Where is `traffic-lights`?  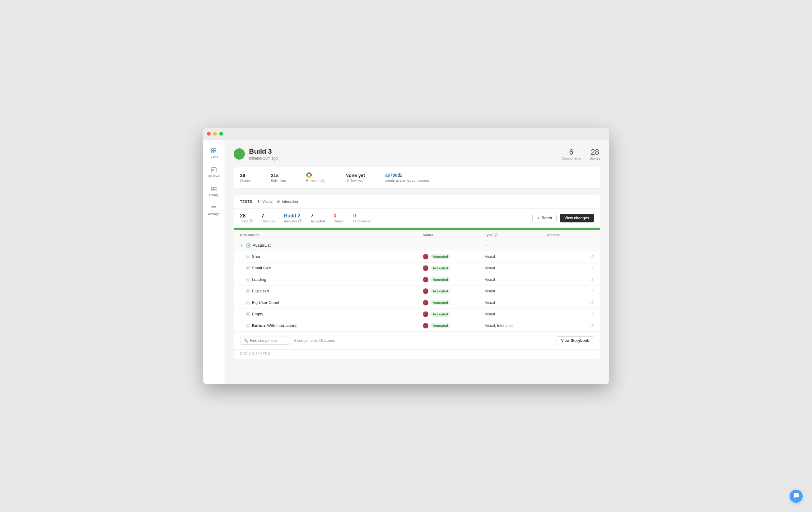 traffic-lights is located at coordinates (215, 133).